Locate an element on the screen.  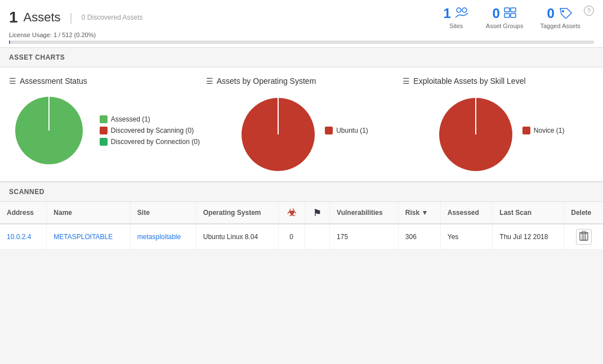
tagged-assets-label: Tagged Assets is located at coordinates (560, 26).